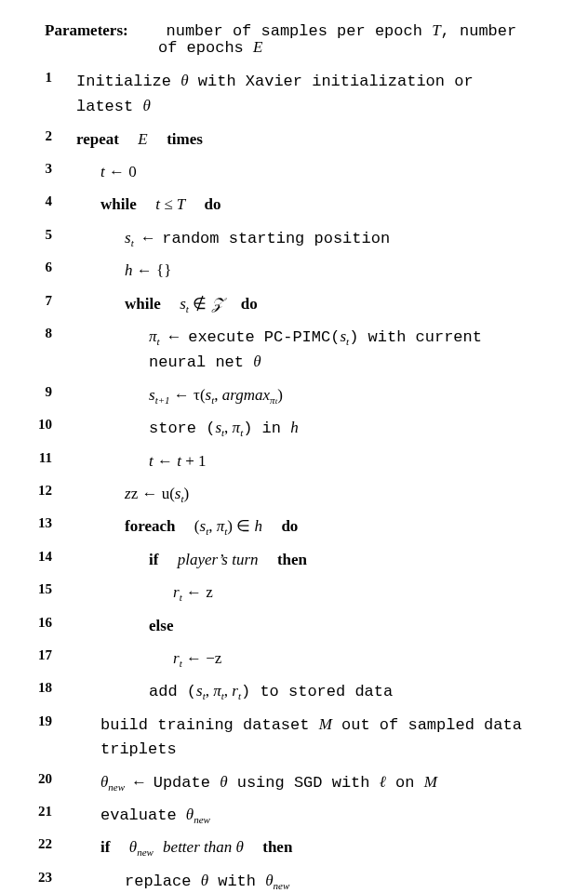 This screenshot has width=588, height=893. I want to click on algo-line-2-content: repeat E times, so click(140, 140).